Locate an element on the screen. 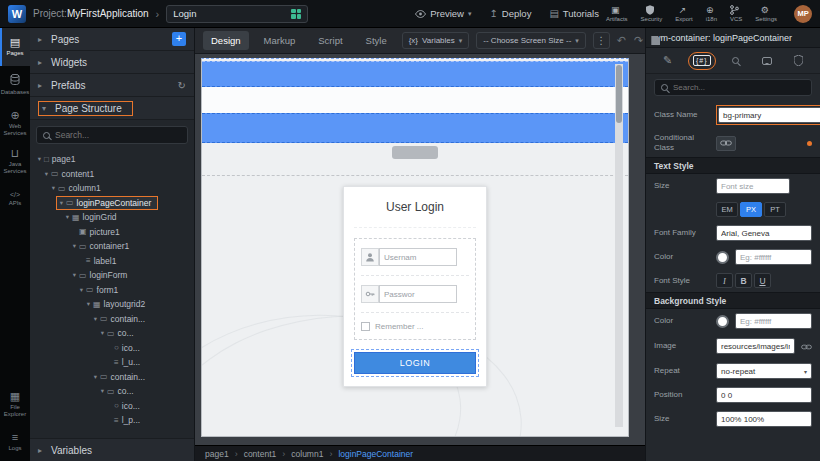 The width and height of the screenshot is (820, 461). user-avatar: MP is located at coordinates (803, 14).